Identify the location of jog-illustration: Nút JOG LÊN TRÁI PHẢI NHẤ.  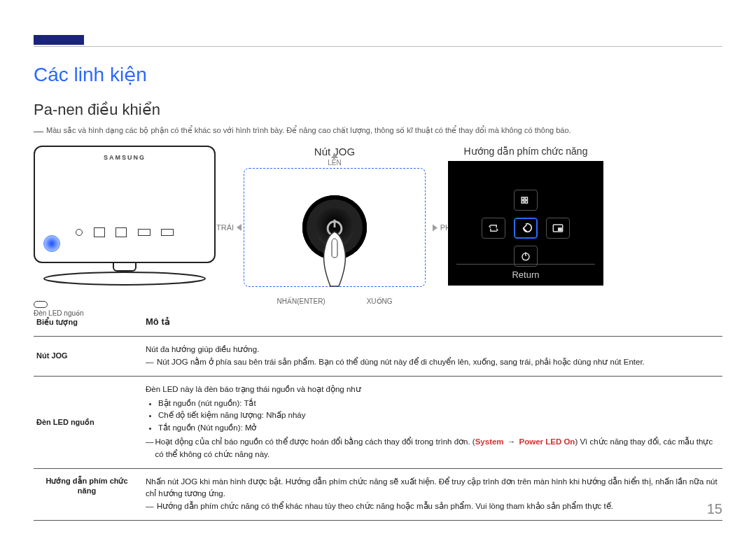
(335, 216).